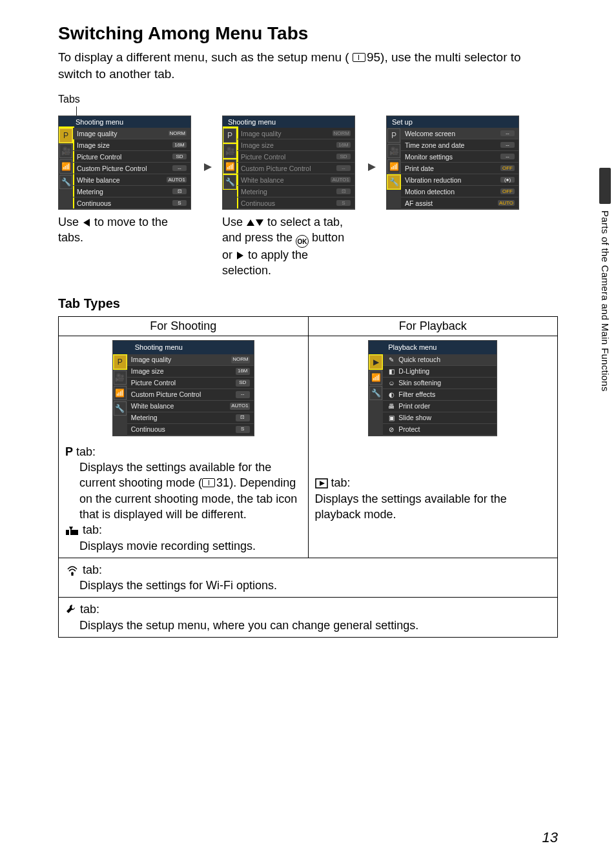  I want to click on menu-value: AUTO, so click(506, 203).